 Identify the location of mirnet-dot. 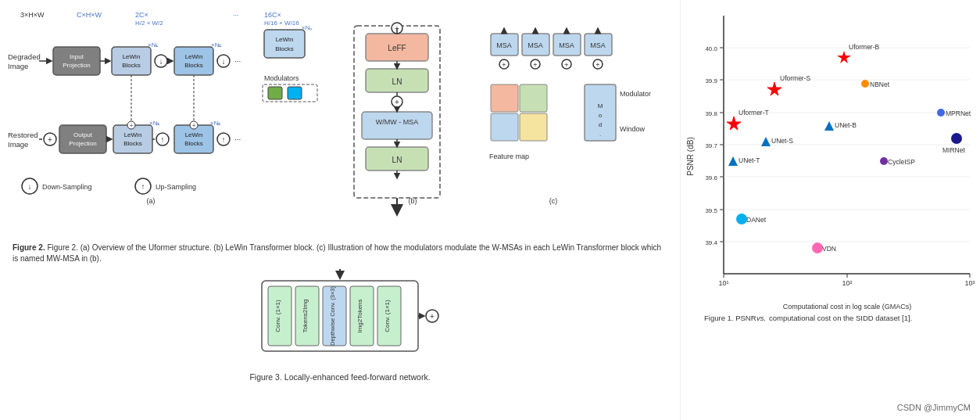
(957, 138).